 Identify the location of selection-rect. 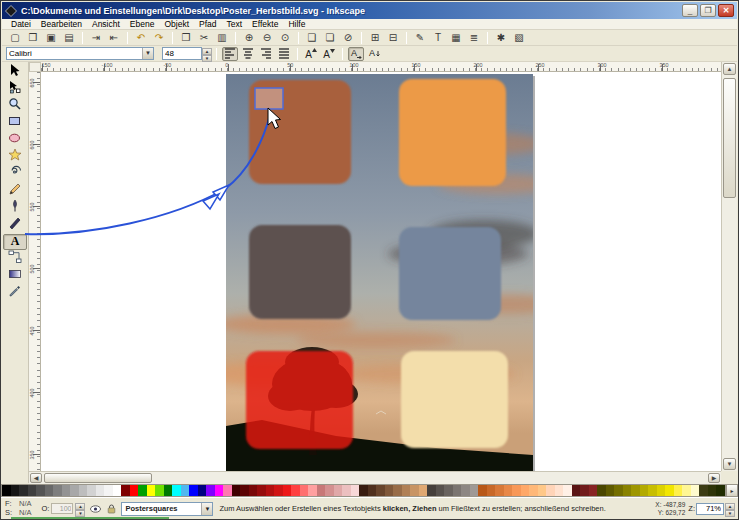
(269, 98).